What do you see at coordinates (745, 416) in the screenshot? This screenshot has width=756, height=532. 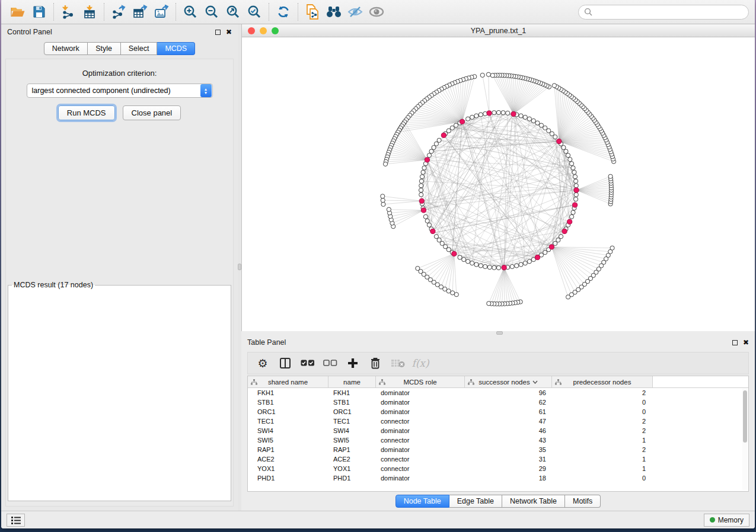 I see `scrollbar-thumb` at bounding box center [745, 416].